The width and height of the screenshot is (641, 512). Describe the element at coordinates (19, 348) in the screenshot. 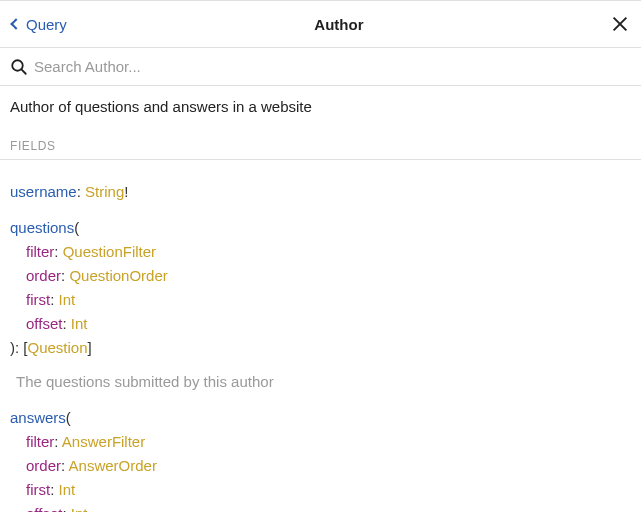

I see `close-paren: ): [` at that location.